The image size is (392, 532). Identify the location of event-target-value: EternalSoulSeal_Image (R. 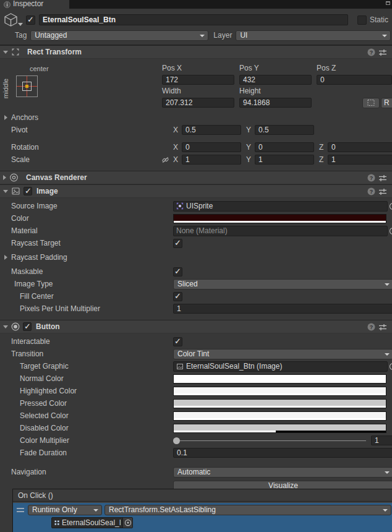
(92, 523).